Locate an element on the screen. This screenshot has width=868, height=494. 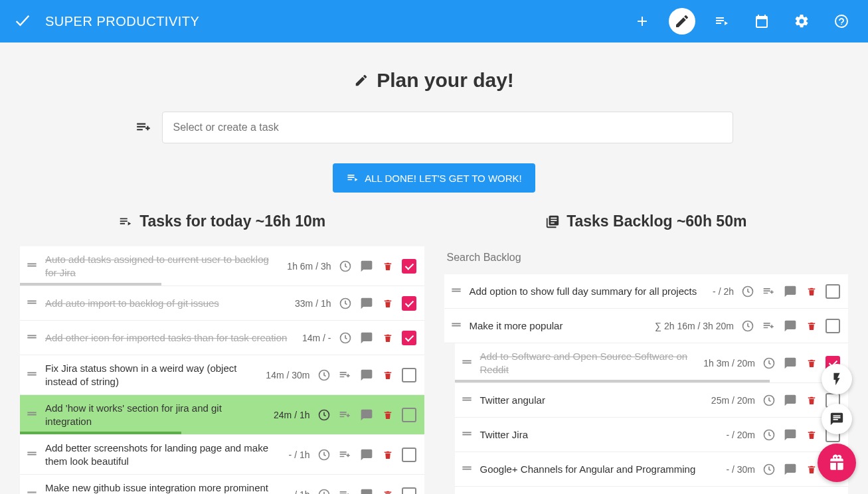
task-row: Add to awesome electron1m / 30m is located at coordinates (652, 490).